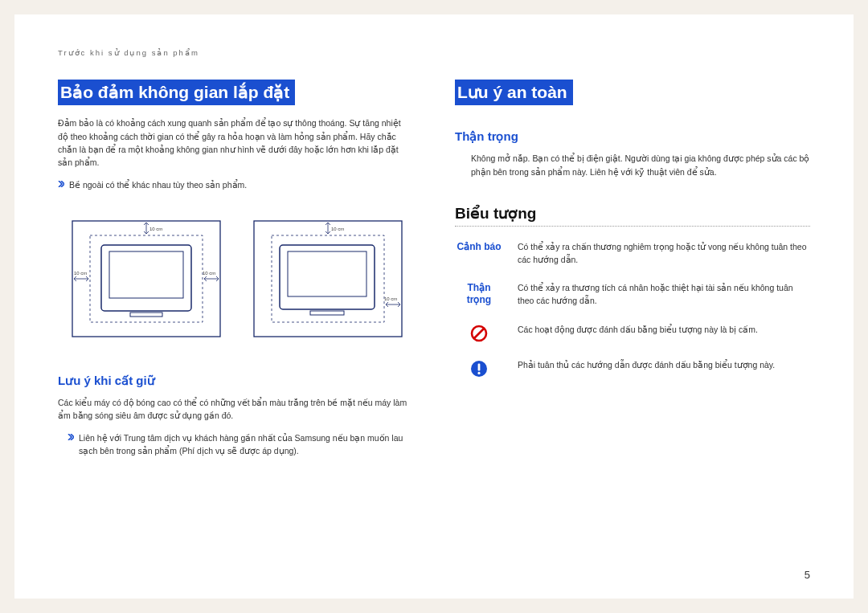 The image size is (868, 613). Describe the element at coordinates (391, 299) in the screenshot. I see `dim-rear: 10 cm` at that location.